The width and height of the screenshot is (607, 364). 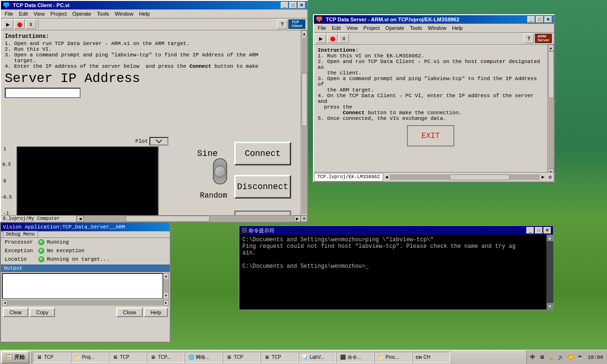 What do you see at coordinates (530, 230) in the screenshot?
I see `cmd-minimize: _` at bounding box center [530, 230].